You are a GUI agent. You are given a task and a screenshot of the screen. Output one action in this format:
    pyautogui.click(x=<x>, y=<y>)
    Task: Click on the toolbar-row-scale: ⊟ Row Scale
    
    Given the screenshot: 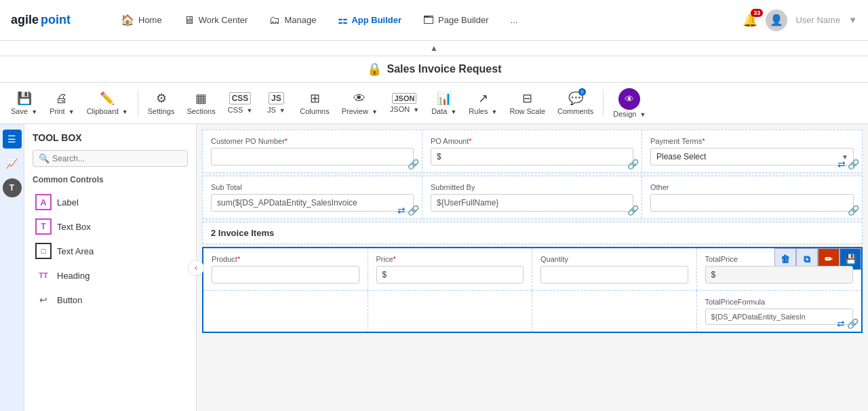 What is the action you would take?
    pyautogui.click(x=528, y=103)
    